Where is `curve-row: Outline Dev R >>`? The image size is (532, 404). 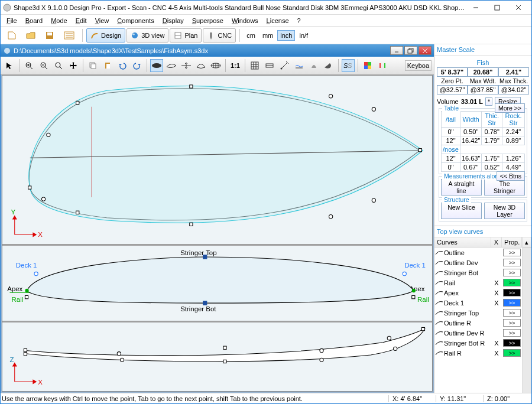 curve-row: Outline Dev R >> is located at coordinates (478, 333).